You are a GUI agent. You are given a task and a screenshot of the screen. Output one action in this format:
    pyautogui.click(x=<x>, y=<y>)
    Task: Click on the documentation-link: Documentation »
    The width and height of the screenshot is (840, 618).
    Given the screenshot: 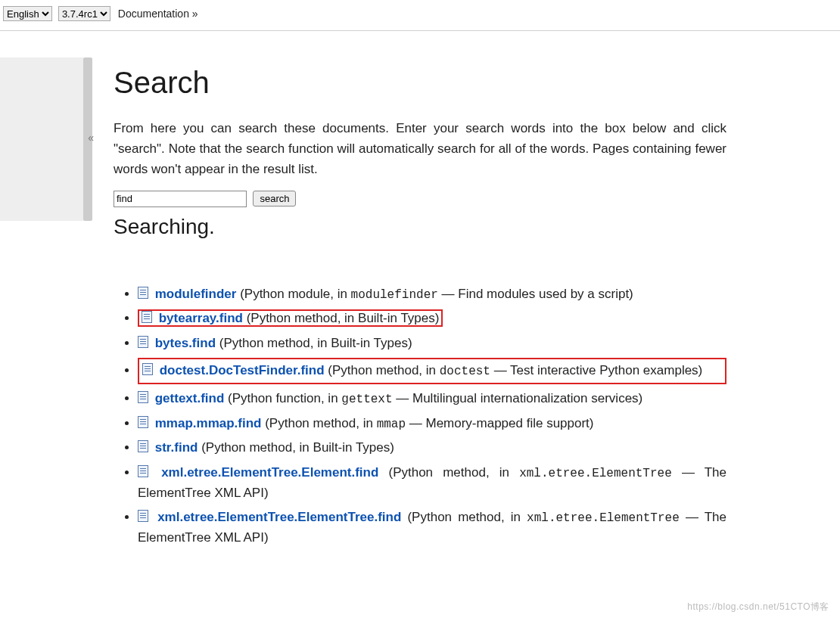 What is the action you would take?
    pyautogui.click(x=158, y=14)
    